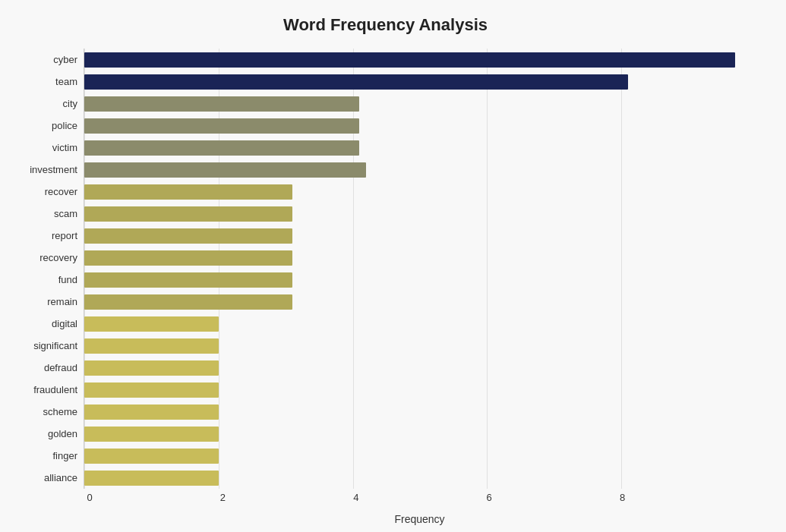  What do you see at coordinates (386, 25) in the screenshot?
I see `chart-title: Word Frequency Analysis` at bounding box center [386, 25].